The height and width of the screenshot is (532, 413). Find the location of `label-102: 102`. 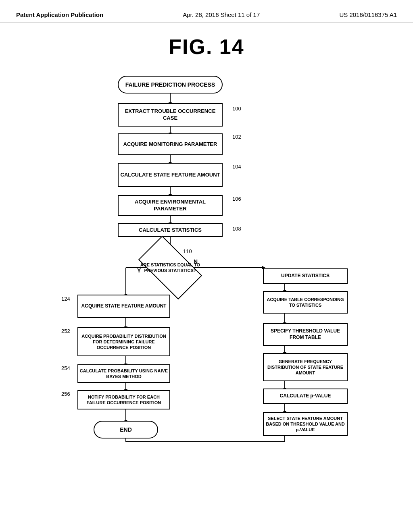

label-102: 102 is located at coordinates (237, 137).